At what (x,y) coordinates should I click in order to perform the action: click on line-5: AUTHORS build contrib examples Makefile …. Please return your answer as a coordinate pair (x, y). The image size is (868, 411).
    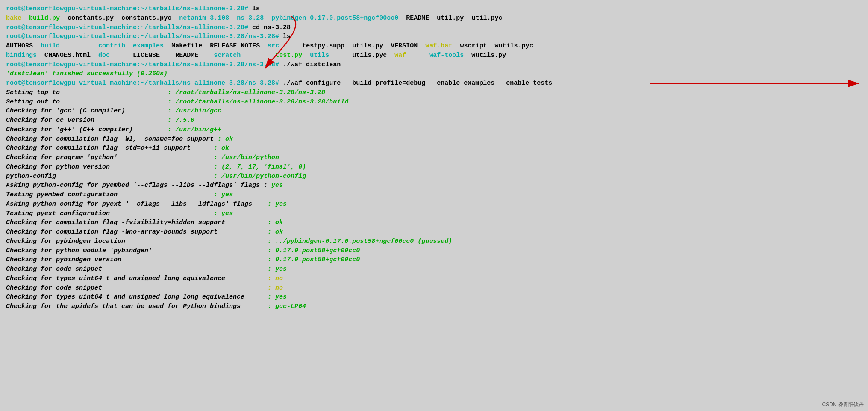
    Looking at the image, I should click on (434, 46).